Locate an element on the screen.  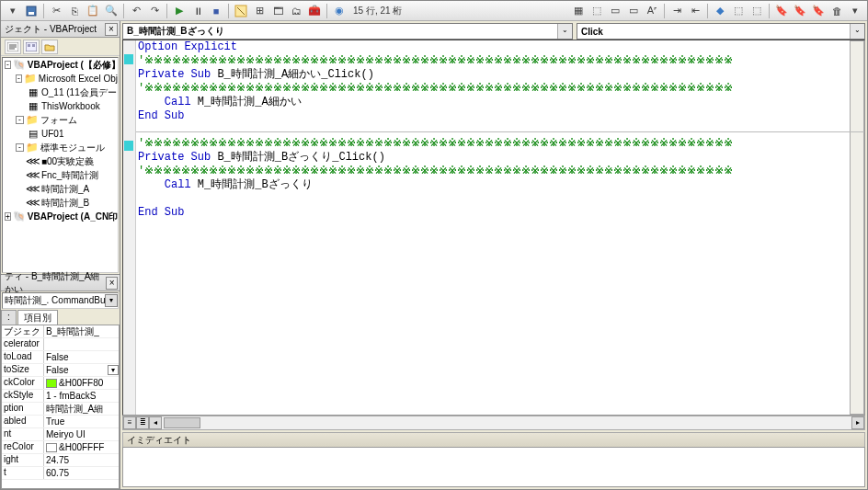
view-full-module-icon: ≣ is located at coordinates (143, 423).